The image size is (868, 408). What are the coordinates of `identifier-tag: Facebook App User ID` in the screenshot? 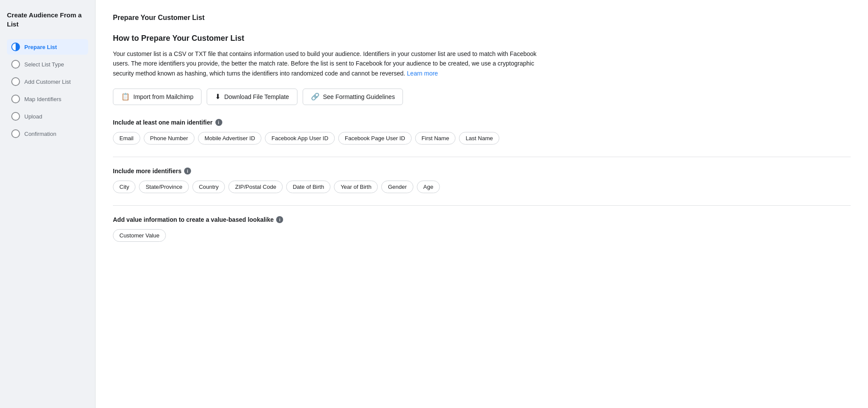 It's located at (300, 138).